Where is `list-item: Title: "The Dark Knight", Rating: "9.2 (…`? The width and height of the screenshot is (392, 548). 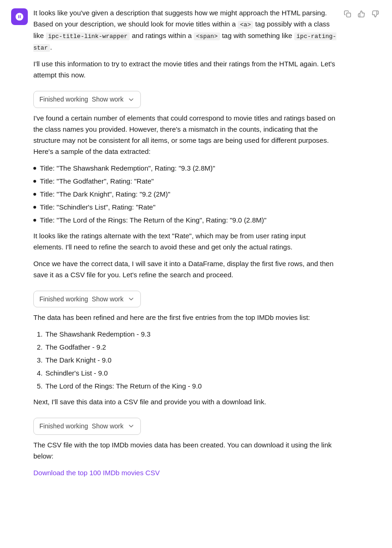
list-item: Title: "The Dark Knight", Rating: "9.2 (… is located at coordinates (185, 194).